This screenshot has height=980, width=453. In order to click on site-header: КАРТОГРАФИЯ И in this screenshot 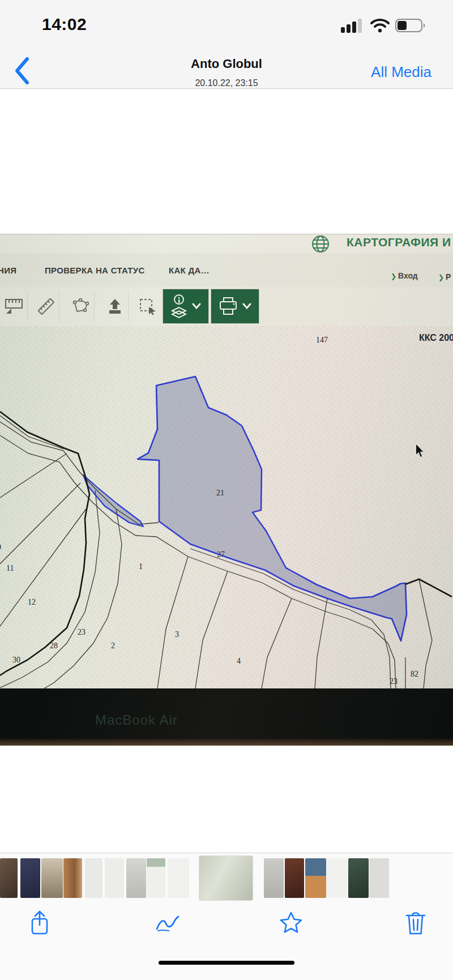, I will do `click(226, 243)`.